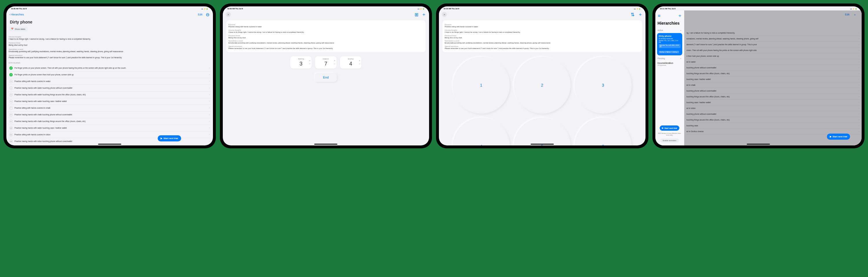  What do you see at coordinates (110, 82) in the screenshot?
I see `exposure-row: 3Practice sitting with hands covered in …` at bounding box center [110, 82].